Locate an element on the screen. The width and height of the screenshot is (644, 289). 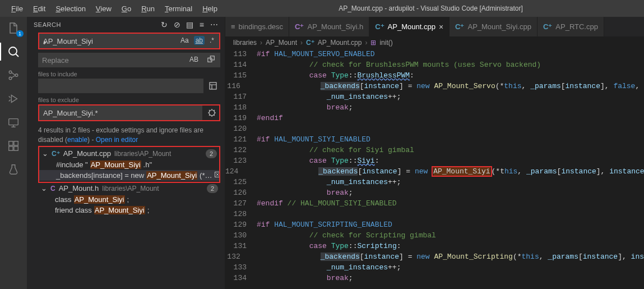
line-number: 114 is located at coordinates (241, 65).